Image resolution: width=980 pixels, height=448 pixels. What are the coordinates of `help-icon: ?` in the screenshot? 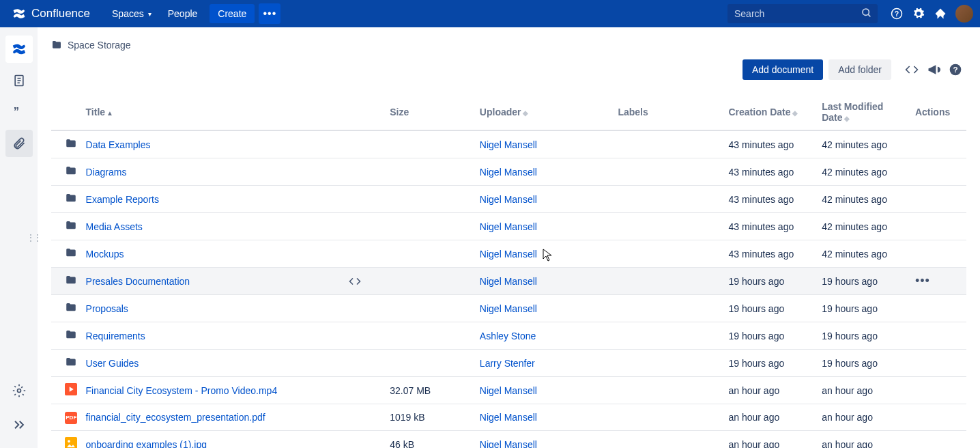 It's located at (897, 14).